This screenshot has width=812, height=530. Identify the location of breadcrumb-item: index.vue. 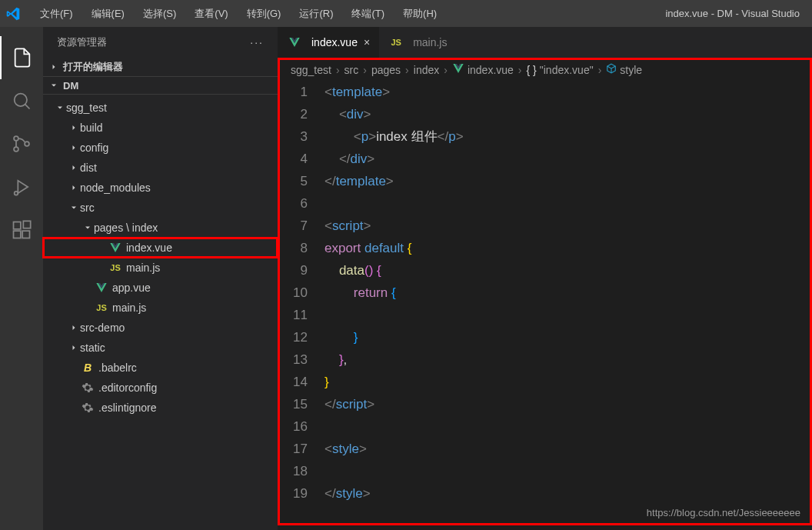
(491, 70).